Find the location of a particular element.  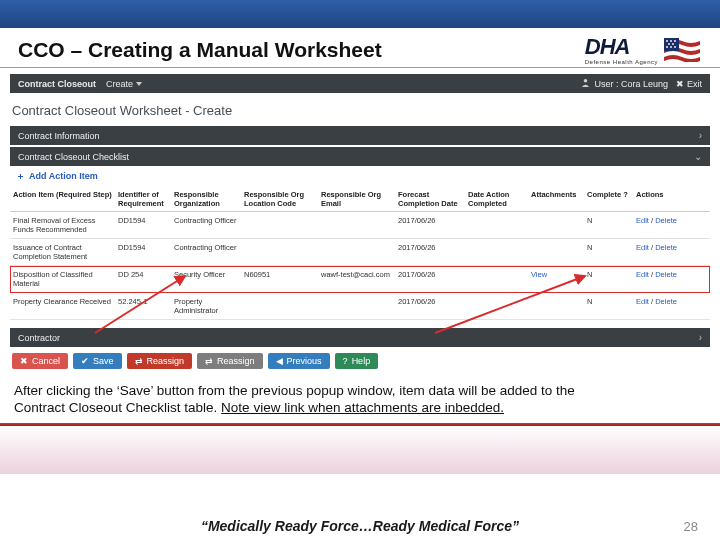

th-complete: Complete ? is located at coordinates (608, 200).